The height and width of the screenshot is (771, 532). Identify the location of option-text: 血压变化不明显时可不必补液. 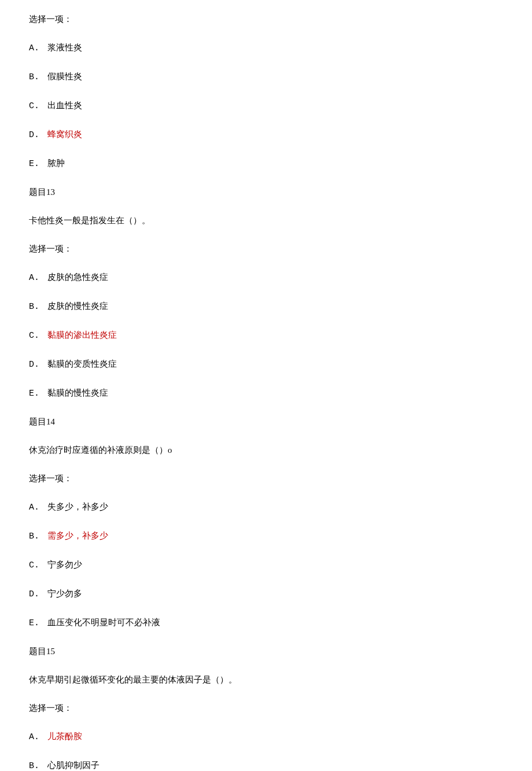
(104, 622).